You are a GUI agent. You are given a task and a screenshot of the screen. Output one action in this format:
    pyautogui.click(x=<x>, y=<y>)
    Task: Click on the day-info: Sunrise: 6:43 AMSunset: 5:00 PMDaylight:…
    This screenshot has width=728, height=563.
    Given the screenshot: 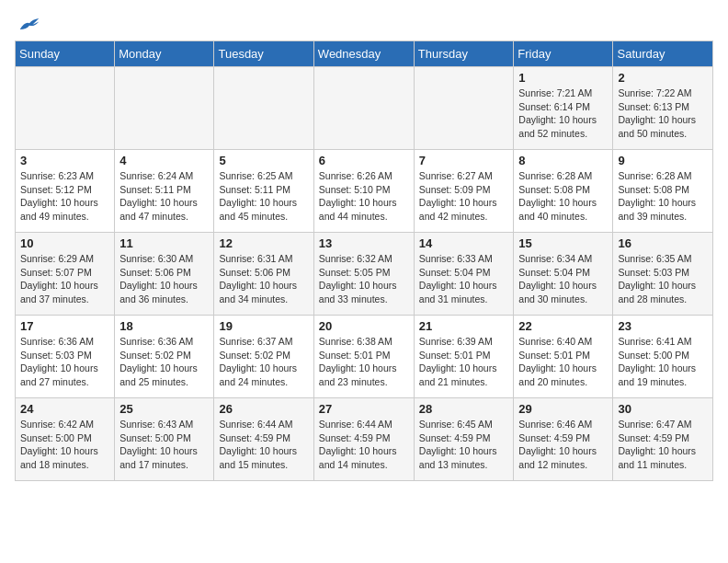 What is the action you would take?
    pyautogui.click(x=164, y=445)
    